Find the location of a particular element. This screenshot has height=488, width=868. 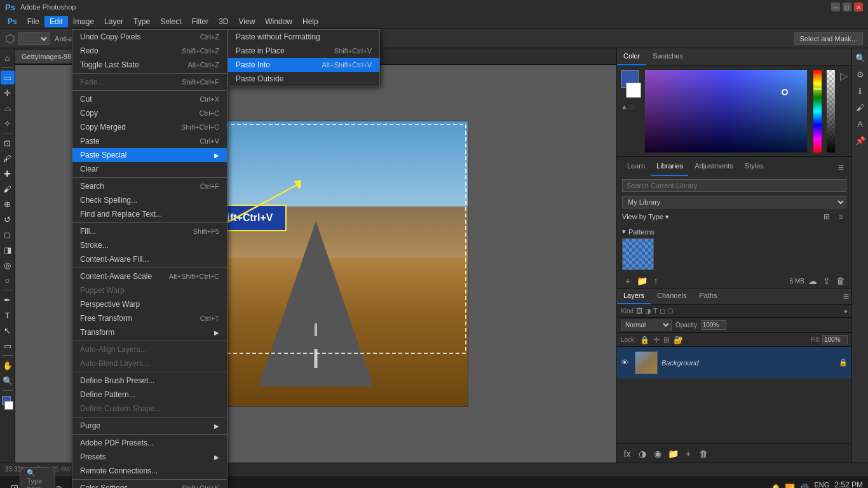

menu-image: Image is located at coordinates (84, 22).